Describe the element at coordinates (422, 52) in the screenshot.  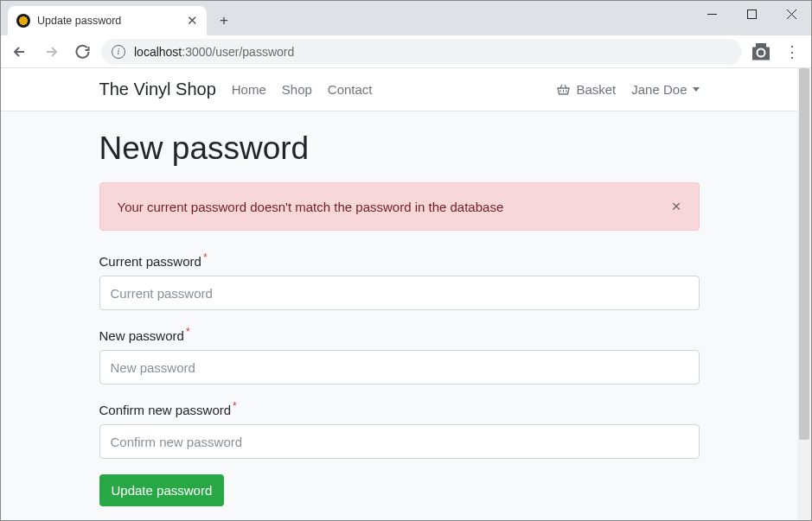
I see `address-bar: i localhost:3000/user/password` at that location.